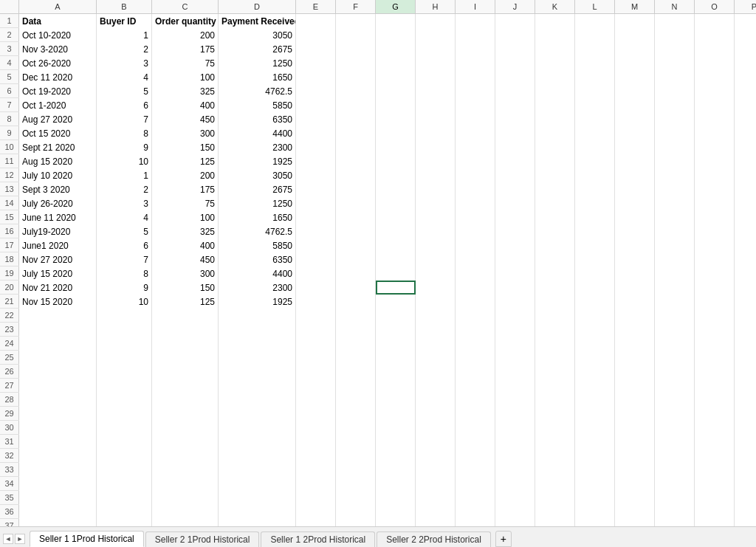 The height and width of the screenshot is (547, 756). Describe the element at coordinates (436, 35) in the screenshot. I see `cell-h2` at that location.